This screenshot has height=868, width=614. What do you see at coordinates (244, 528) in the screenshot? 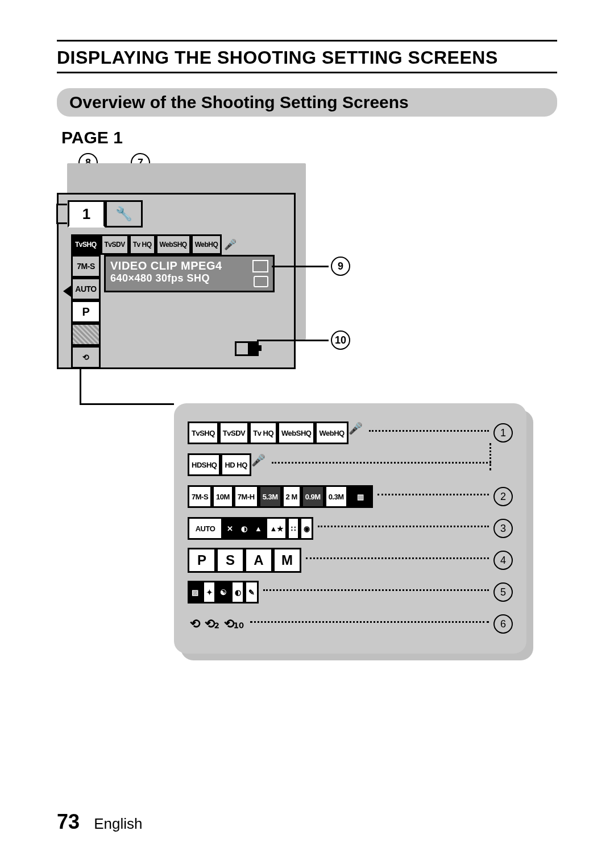
I see `scene-night-icon: ◐` at bounding box center [244, 528].